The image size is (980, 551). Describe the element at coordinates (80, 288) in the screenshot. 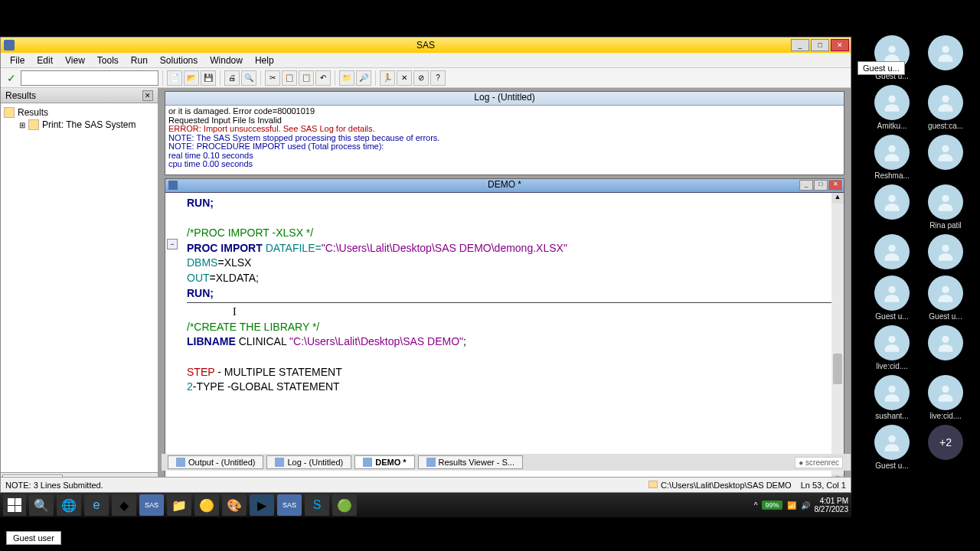

I see `results-tree: Results ⊞Print: The SAS System` at that location.